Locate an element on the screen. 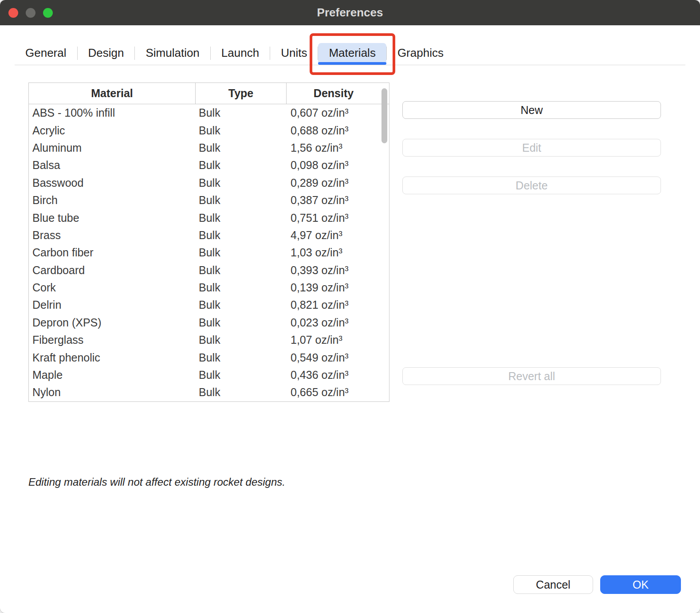 The height and width of the screenshot is (613, 700). red-annotation-box is located at coordinates (352, 54).